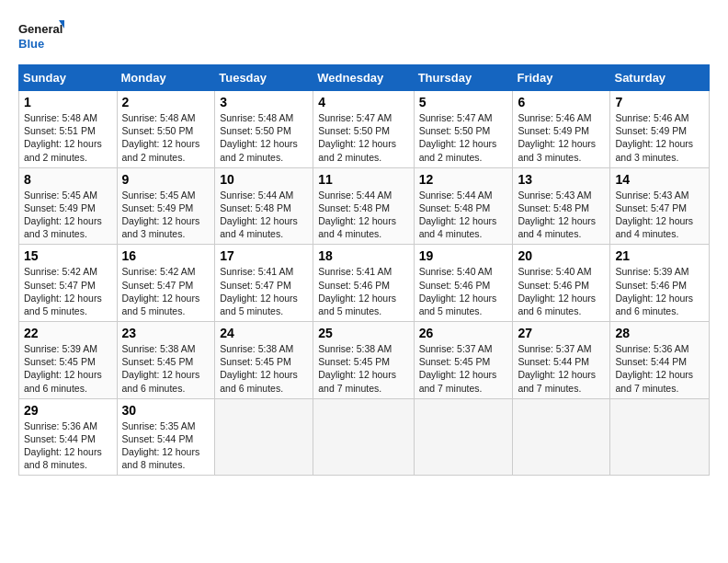 This screenshot has height=563, width=728. I want to click on day-number: 16, so click(166, 256).